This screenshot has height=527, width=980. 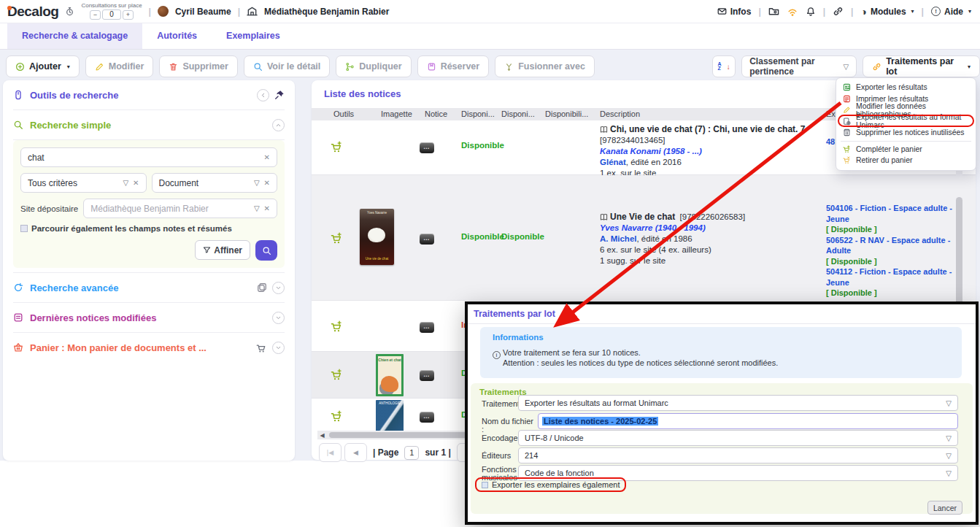 I want to click on dernieres-notices-header: Dernières notices modifiées, so click(x=149, y=318).